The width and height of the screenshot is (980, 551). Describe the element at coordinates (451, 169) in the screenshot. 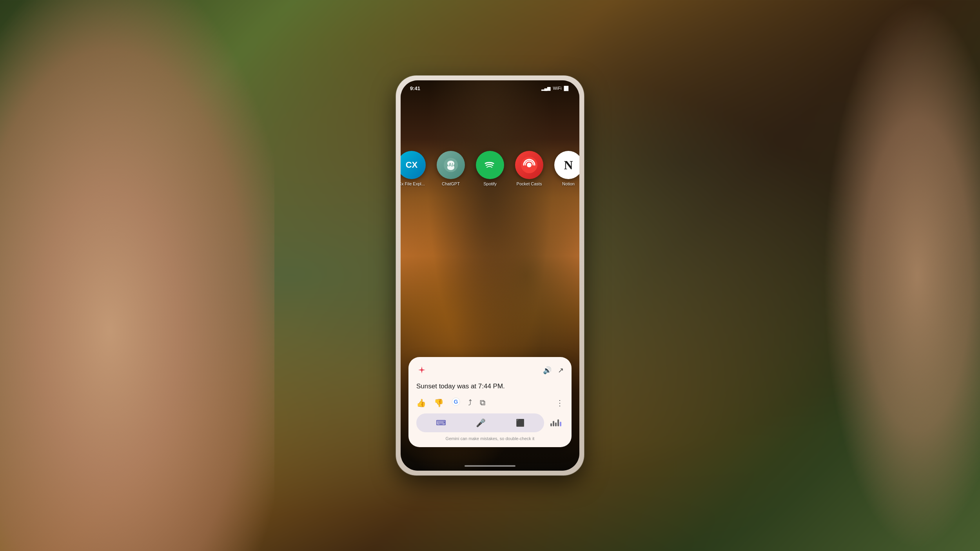

I see `app-icon-chatgpt: AI ChatGPT` at that location.